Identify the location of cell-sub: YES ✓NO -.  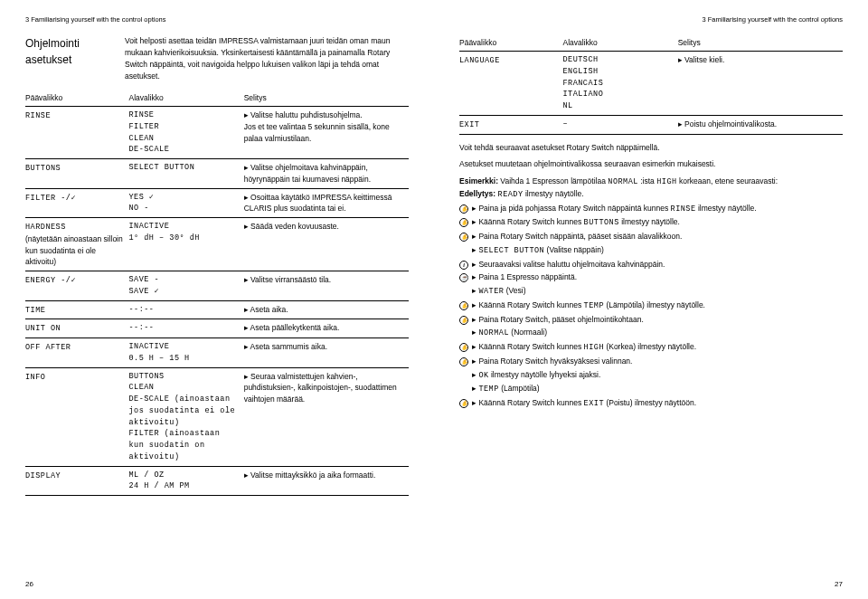
(186, 203).